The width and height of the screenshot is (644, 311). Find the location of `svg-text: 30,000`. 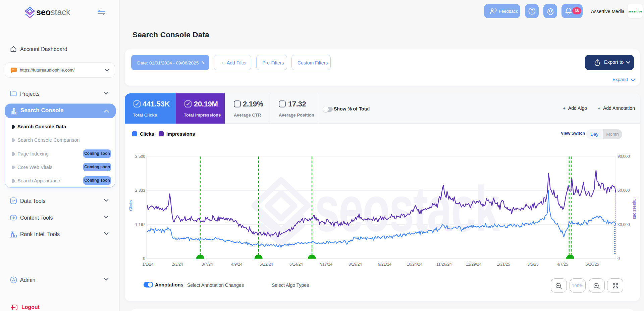

svg-text: 30,000 is located at coordinates (624, 225).